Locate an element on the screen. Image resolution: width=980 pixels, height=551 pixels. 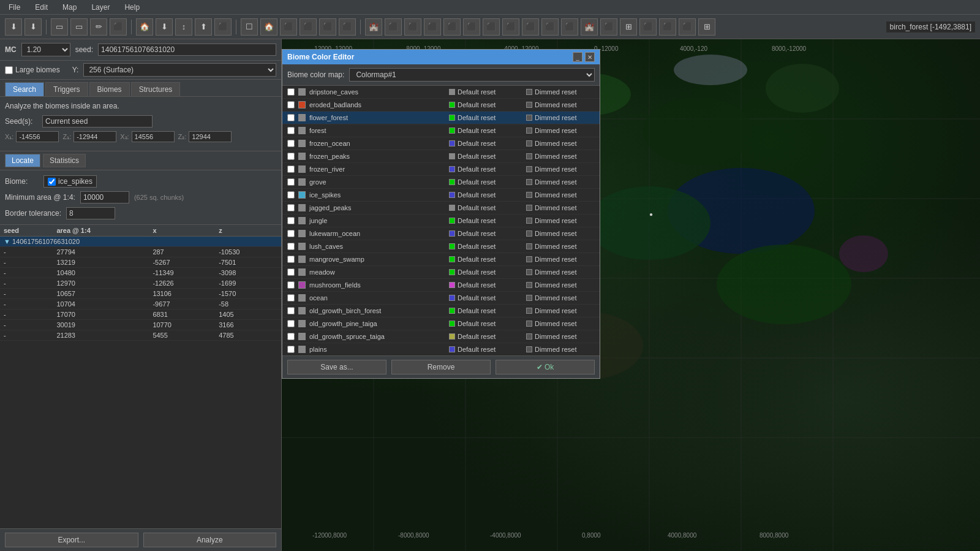
seeds-input is located at coordinates (97, 121).